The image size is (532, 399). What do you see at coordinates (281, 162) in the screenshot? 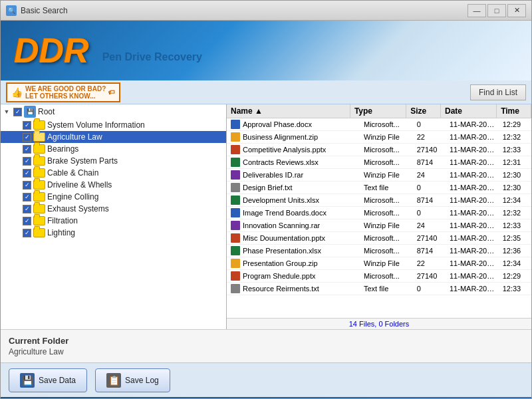
I see `file-name-text: Contracts Reviews.xlsx` at bounding box center [281, 162].